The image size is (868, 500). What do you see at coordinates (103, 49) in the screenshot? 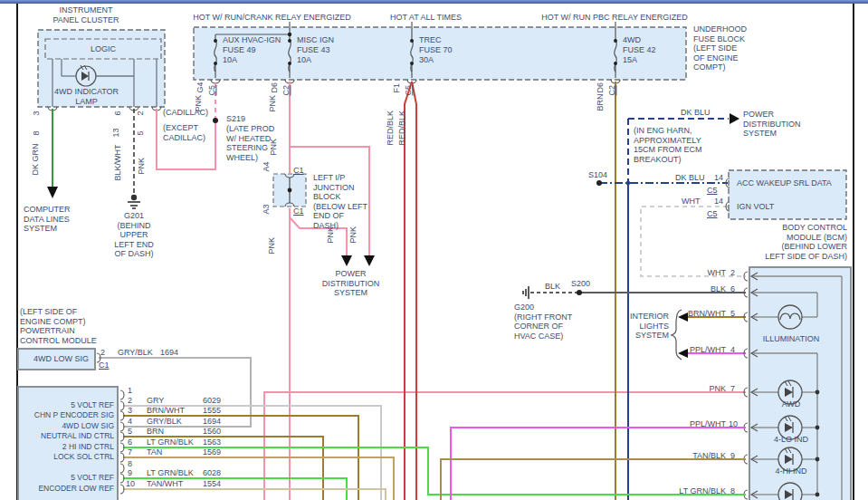
I see `ipc-logic-label: LOGIC` at bounding box center [103, 49].